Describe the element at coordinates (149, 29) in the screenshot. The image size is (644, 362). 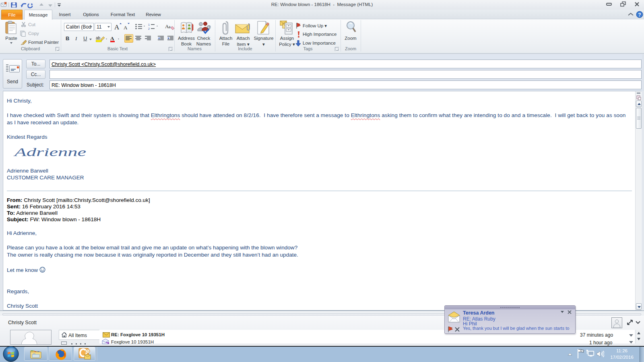
I see `svg-text: 2` at that location.